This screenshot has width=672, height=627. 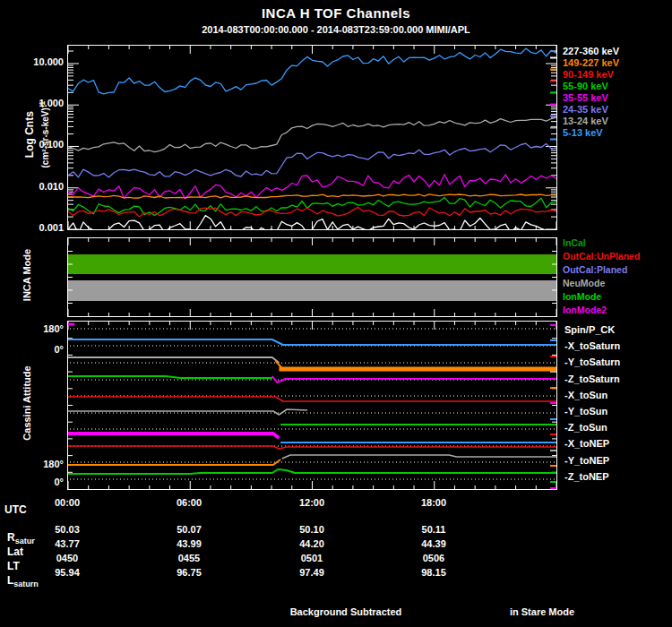 What do you see at coordinates (189, 544) in the screenshot?
I see `table-cell: 43.99` at bounding box center [189, 544].